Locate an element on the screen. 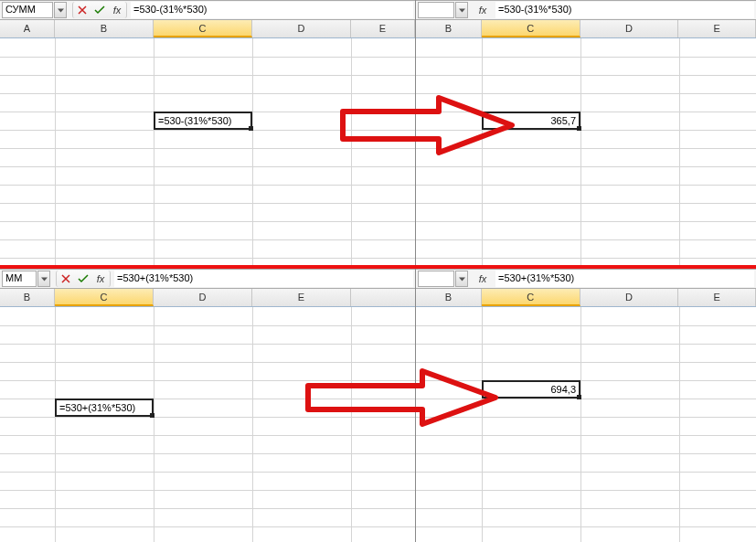 Image resolution: width=756 pixels, height=542 pixels. cell-value: 694,3 is located at coordinates (563, 389).